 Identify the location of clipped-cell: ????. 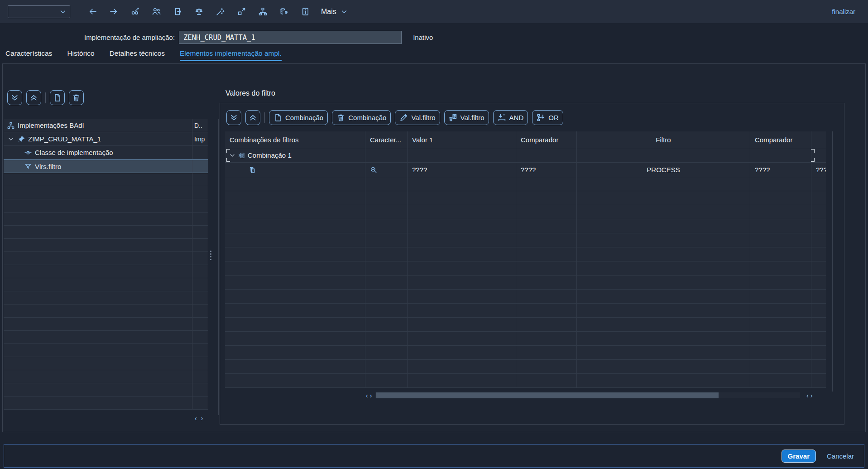
(819, 170).